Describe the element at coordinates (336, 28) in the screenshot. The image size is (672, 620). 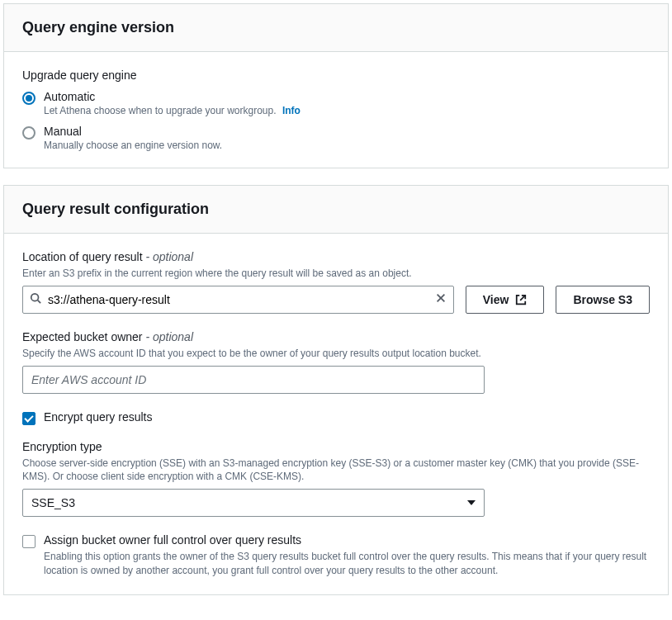
I see `panel-header: Query engine version` at that location.